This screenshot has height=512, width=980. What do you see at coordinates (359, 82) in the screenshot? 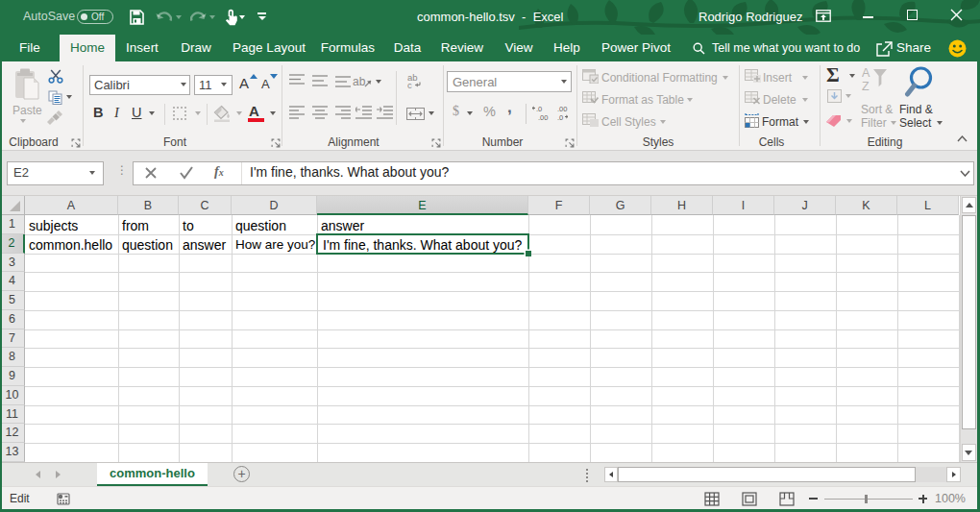
I see `svg-text: ab` at bounding box center [359, 82].